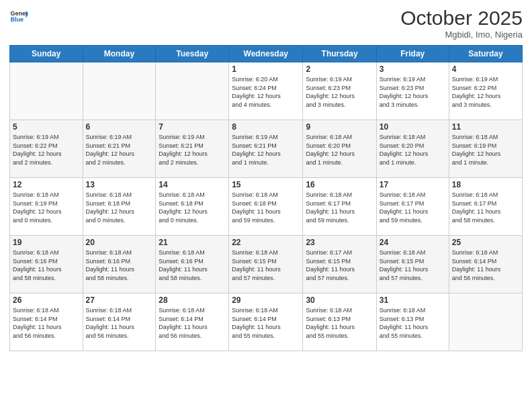  Describe the element at coordinates (120, 300) in the screenshot. I see `day-number: 27` at that location.